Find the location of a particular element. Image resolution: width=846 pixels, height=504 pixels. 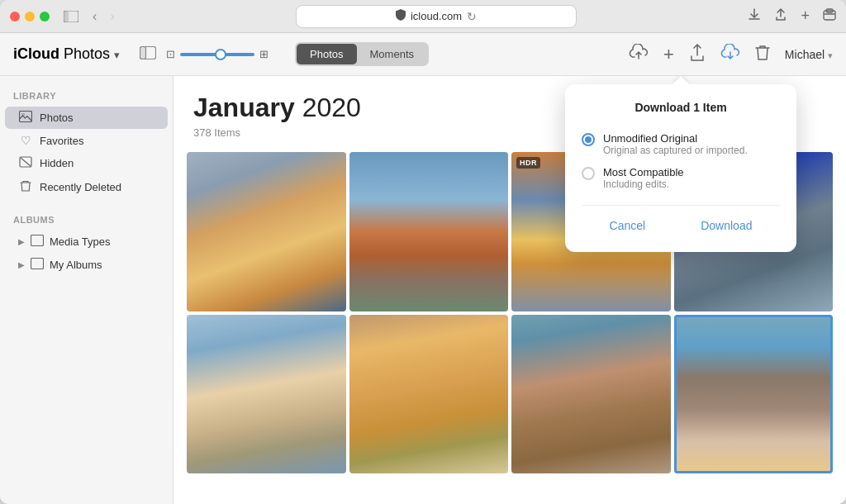

hdr-badge: HDR is located at coordinates (529, 163).